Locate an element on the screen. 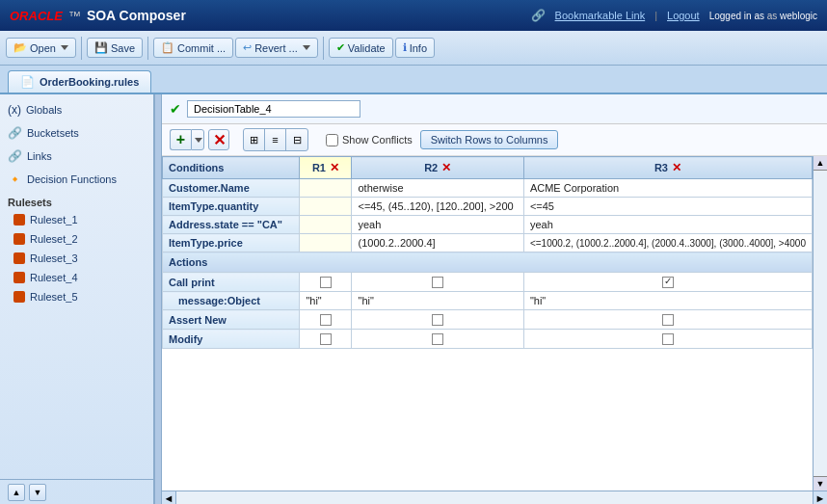 This screenshot has width=827, height=504. bookmarkable-link: Bookmarkable Link is located at coordinates (600, 15).